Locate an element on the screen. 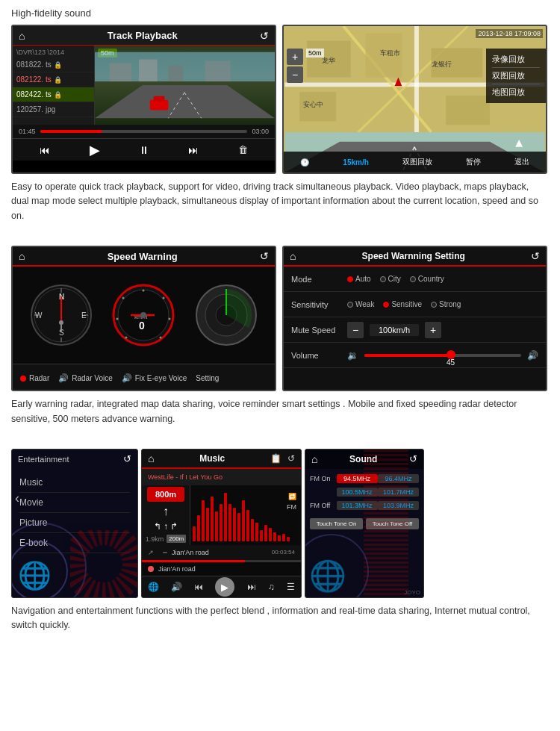 The height and width of the screenshot is (731, 560). pause-btn: 暂停 is located at coordinates (473, 162).